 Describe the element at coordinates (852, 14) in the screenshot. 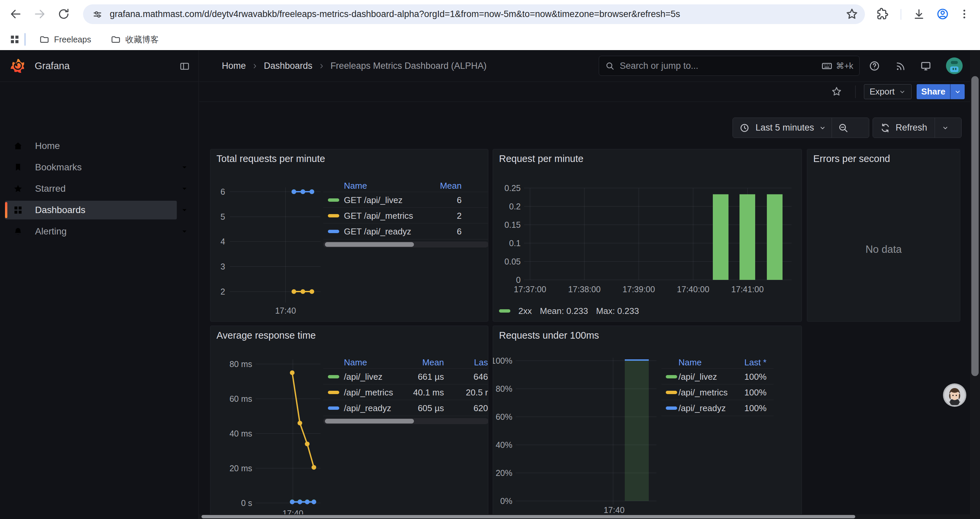

I see `bookmark-star-icon` at that location.